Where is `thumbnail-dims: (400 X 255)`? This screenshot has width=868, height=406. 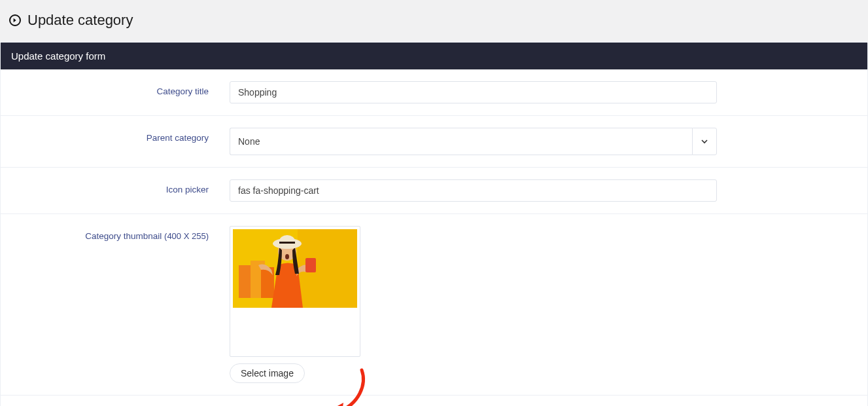
thumbnail-dims: (400 X 255) is located at coordinates (186, 236).